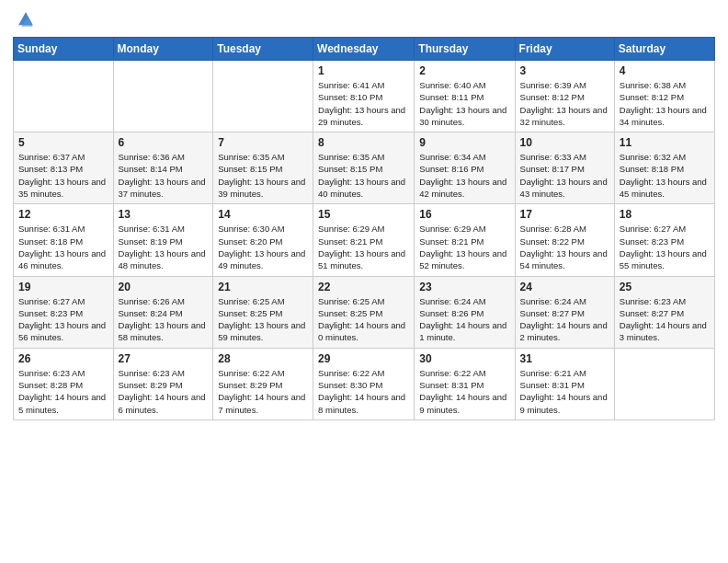 The height and width of the screenshot is (563, 728). Describe the element at coordinates (164, 50) in the screenshot. I see `col-monday: Monday` at that location.